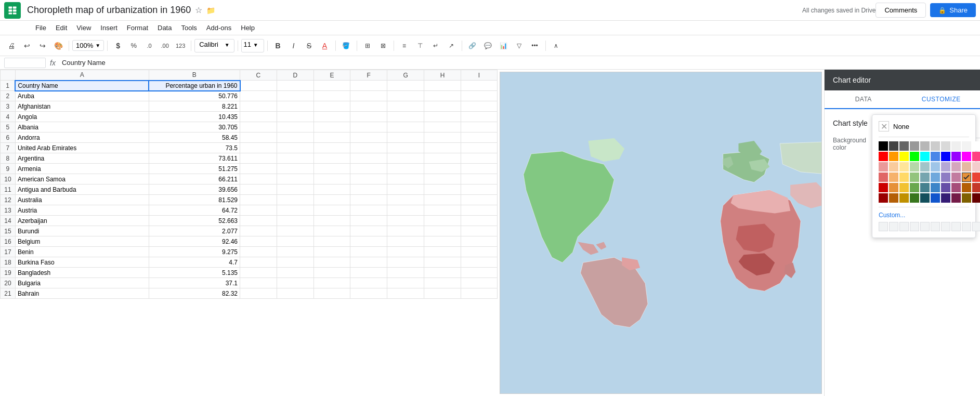  I want to click on decimal-less-button: .0, so click(149, 46).